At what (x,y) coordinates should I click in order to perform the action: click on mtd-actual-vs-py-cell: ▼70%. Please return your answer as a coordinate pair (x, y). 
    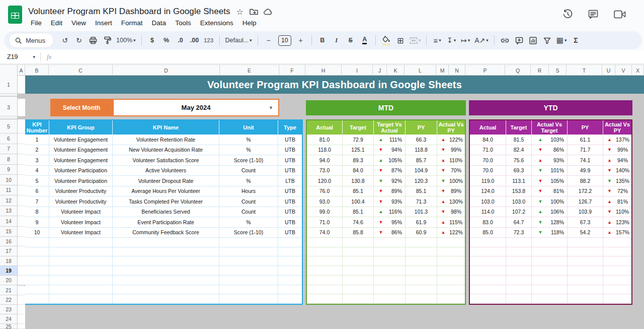
    Looking at the image, I should click on (451, 171).